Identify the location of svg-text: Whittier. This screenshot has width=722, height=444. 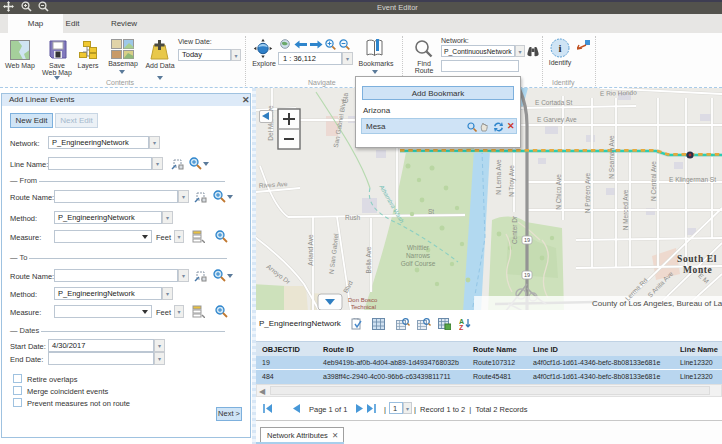
(418, 248).